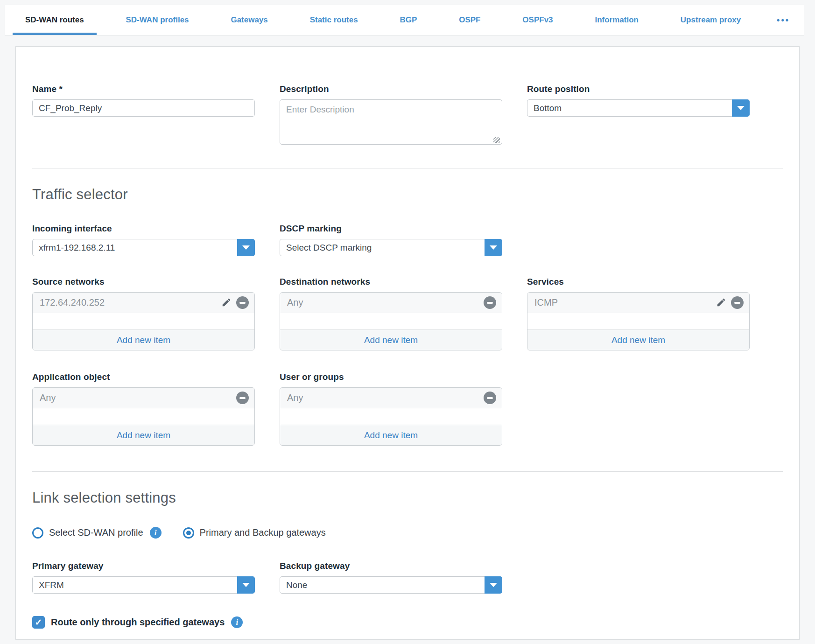  I want to click on name-field-group: Name *, so click(144, 100).